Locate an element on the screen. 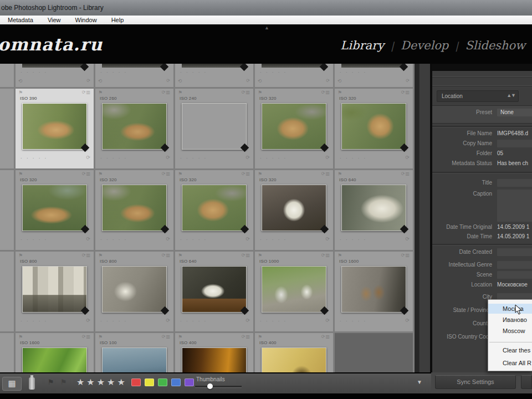  module-slideshow: Slideshow is located at coordinates (495, 45).